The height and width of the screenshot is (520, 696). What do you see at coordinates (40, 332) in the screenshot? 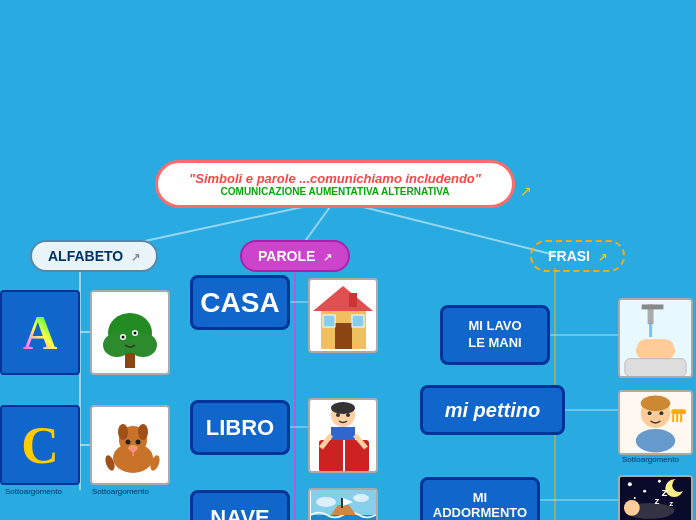
I see `image-flower-a: A` at bounding box center [40, 332].